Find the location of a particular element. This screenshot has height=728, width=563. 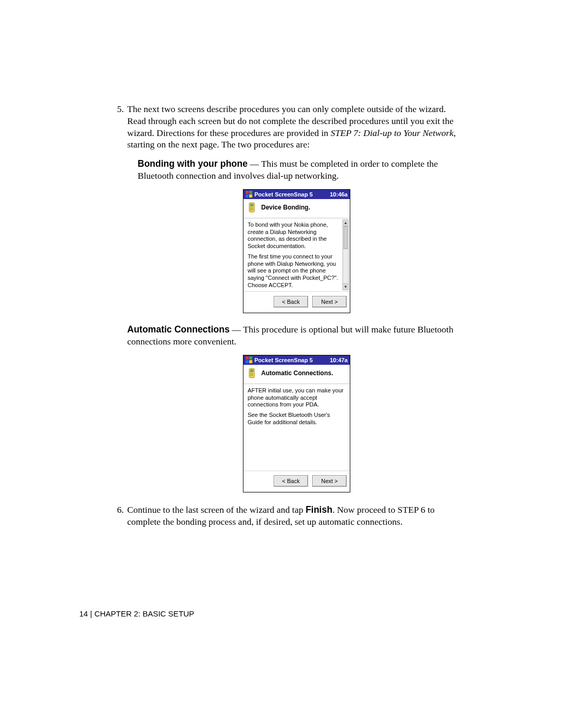

pda-time: 10:46a is located at coordinates (339, 194).